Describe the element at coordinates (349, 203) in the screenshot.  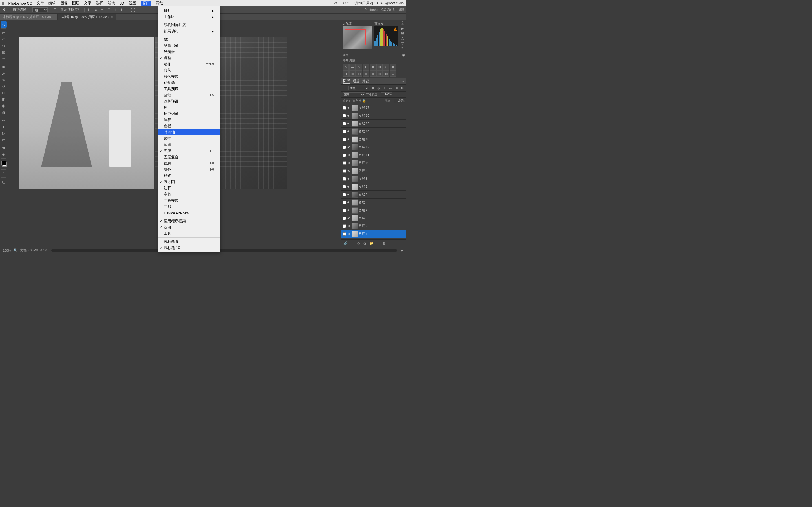
I see `layer-eye-12: 👁` at that location.